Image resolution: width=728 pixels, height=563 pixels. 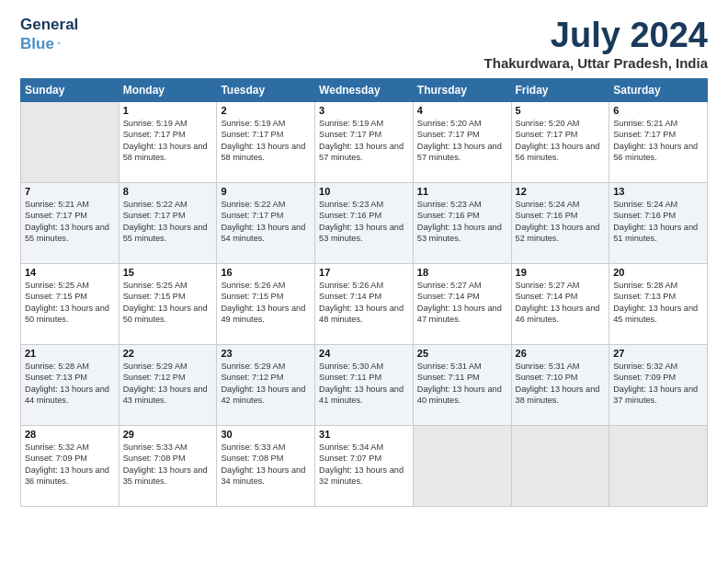 I want to click on day-number: 30, so click(x=266, y=434).